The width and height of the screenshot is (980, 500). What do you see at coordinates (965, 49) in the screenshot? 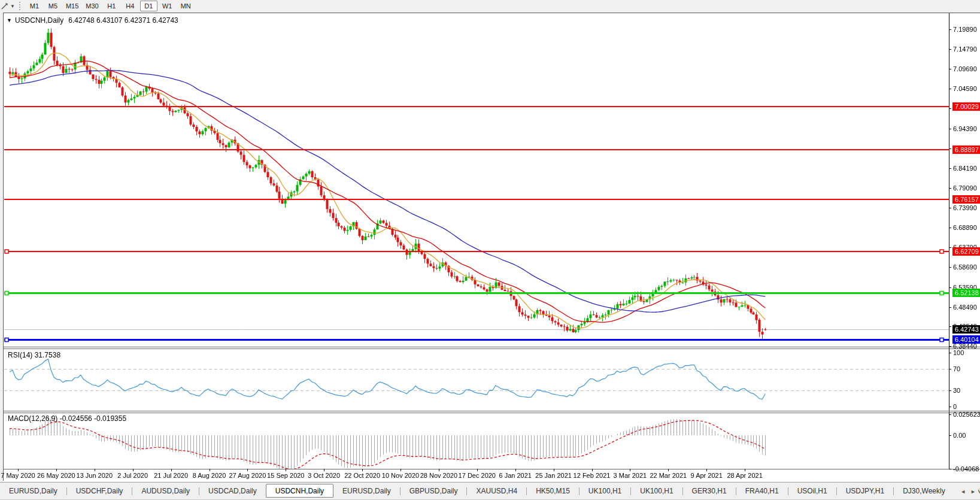
I see `price-axis-tick: 7.14790` at bounding box center [965, 49].